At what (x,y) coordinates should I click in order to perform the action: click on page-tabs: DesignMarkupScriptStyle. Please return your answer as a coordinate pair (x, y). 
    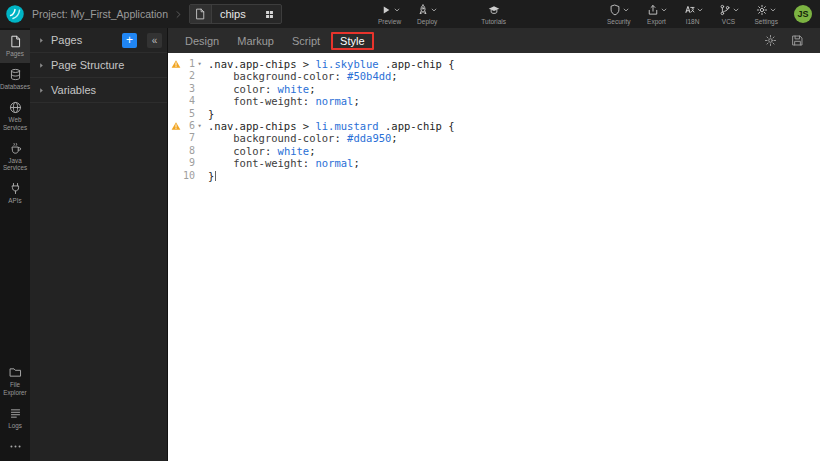
    Looking at the image, I should click on (276, 41).